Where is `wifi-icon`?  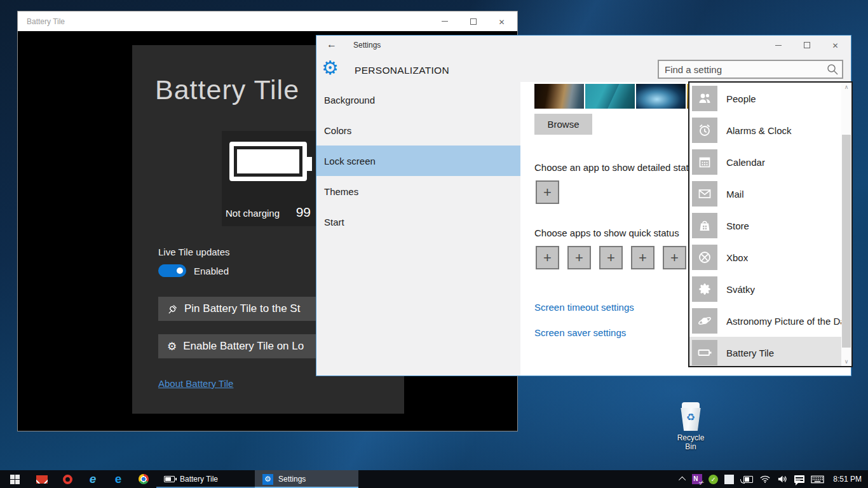 wifi-icon is located at coordinates (765, 479).